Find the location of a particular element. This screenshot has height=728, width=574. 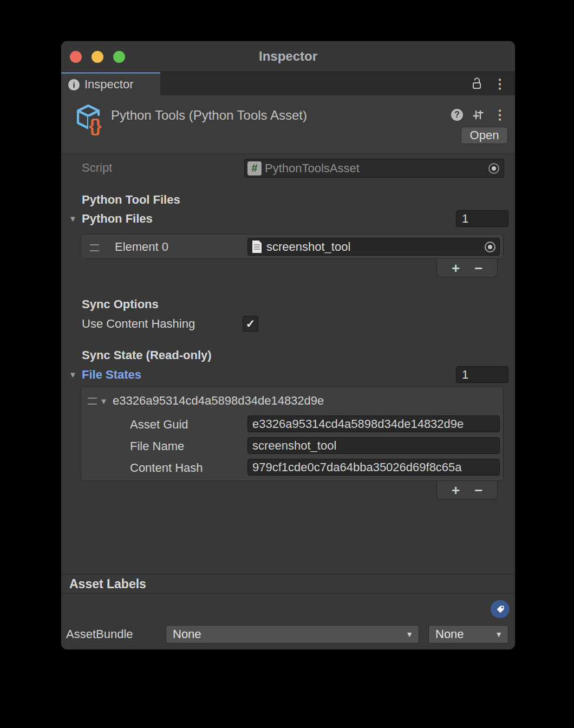

presets-icon is located at coordinates (478, 115).